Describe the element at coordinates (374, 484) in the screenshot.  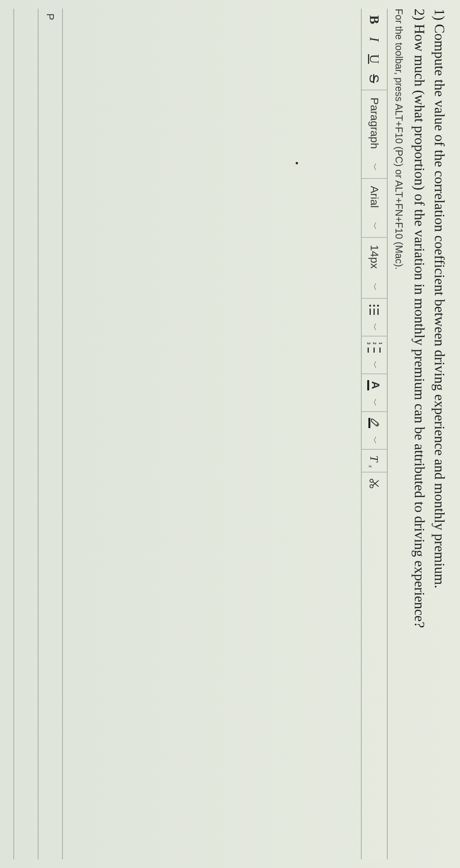
I see `scissors-icon` at that location.